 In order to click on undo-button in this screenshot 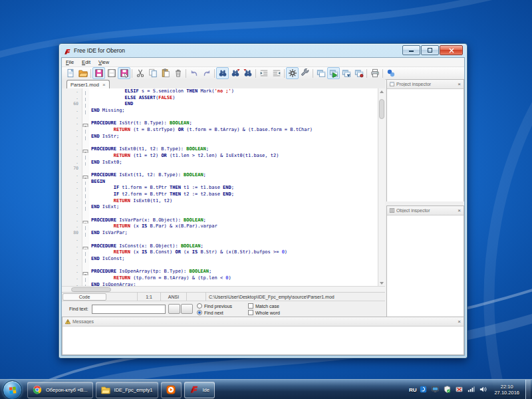, I will do `click(194, 73)`.